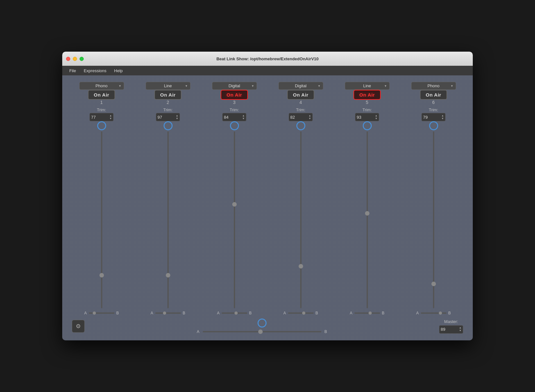 This screenshot has height=392, width=535. What do you see at coordinates (168, 275) in the screenshot?
I see `channel-2-fader-thumb` at bounding box center [168, 275].